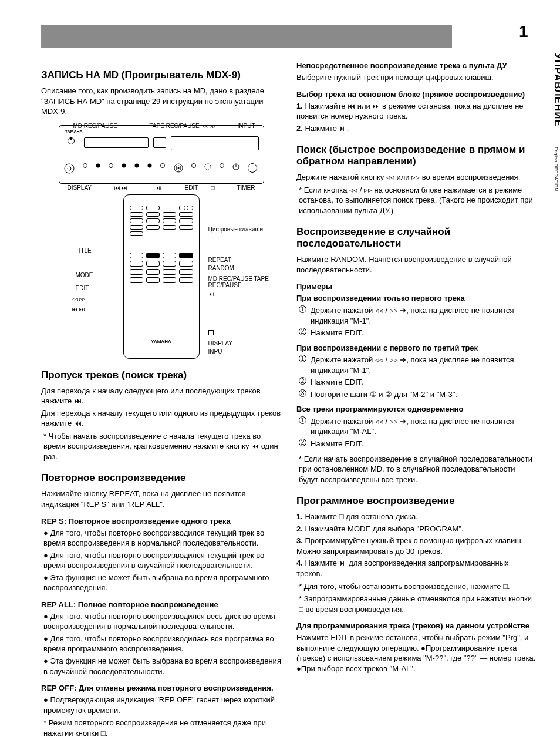 The image size is (560, 747). Describe the element at coordinates (236, 229) in the screenshot. I see `rr-num: Цифровые клавиши` at that location.